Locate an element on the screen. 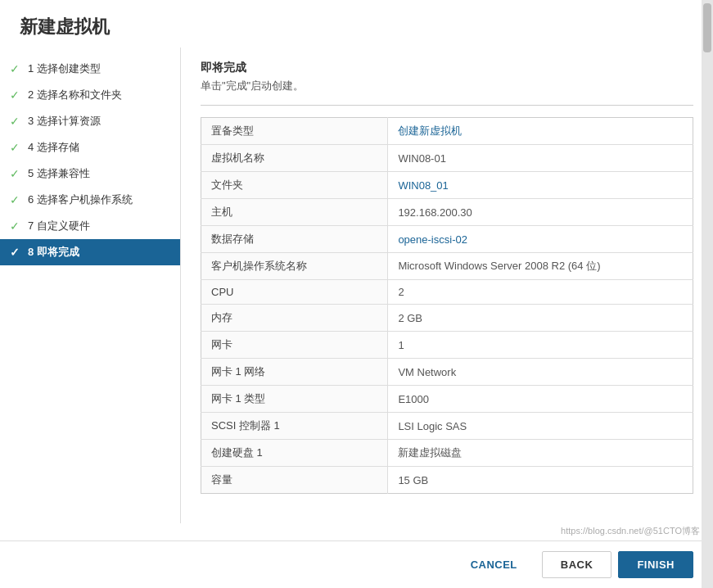  sidebar-item-label: 2 选择名称和文件夹 is located at coordinates (75, 95).